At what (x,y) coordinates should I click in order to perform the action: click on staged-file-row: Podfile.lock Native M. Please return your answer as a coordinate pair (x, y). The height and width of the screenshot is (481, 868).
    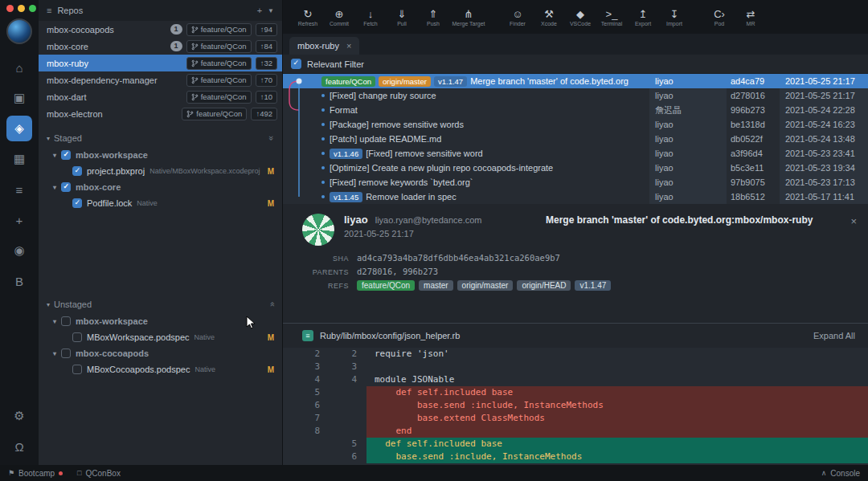
    Looking at the image, I should click on (161, 203).